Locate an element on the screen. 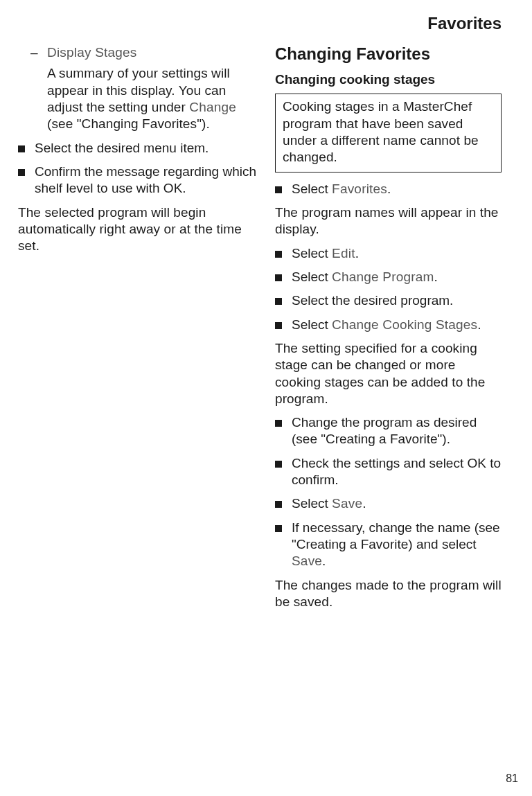  section-title: Favorites is located at coordinates (266, 24).